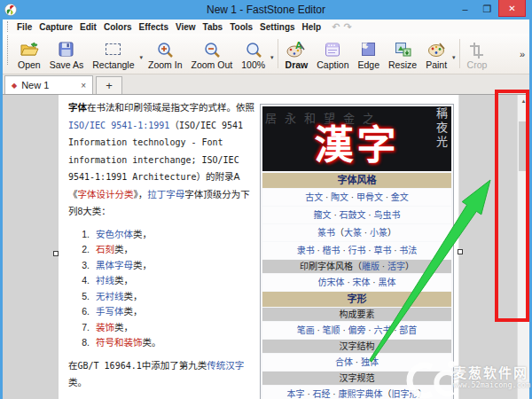  I want to click on text-link: 陶文, so click(340, 197).